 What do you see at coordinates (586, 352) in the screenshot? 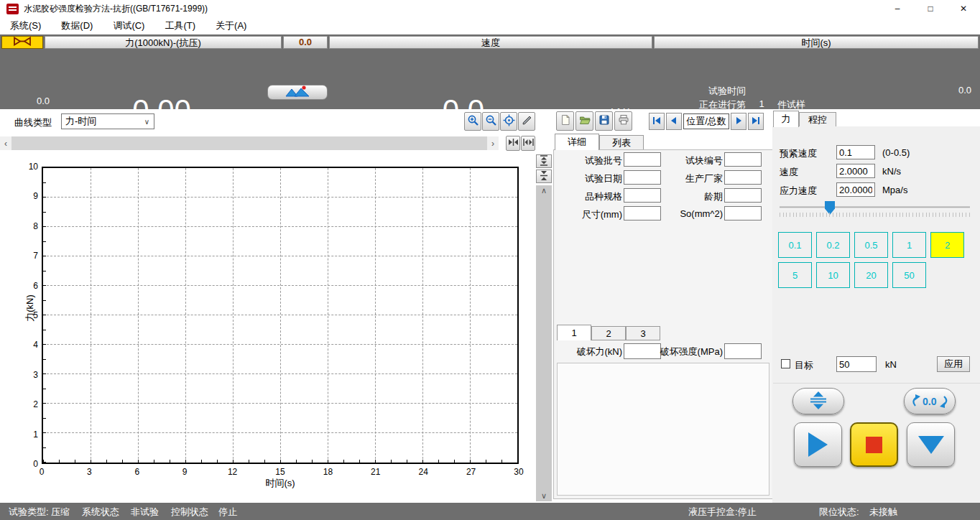
I see `result-label-break-force: 破坏力(kN)` at bounding box center [586, 352].